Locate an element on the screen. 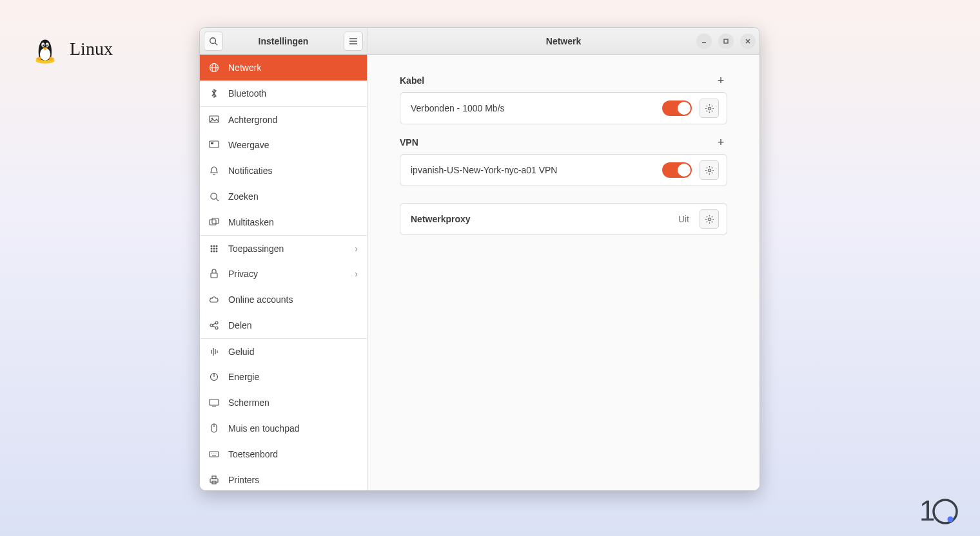 This screenshot has height=536, width=980. sidebar-item-label: Toepassingen is located at coordinates (287, 249).